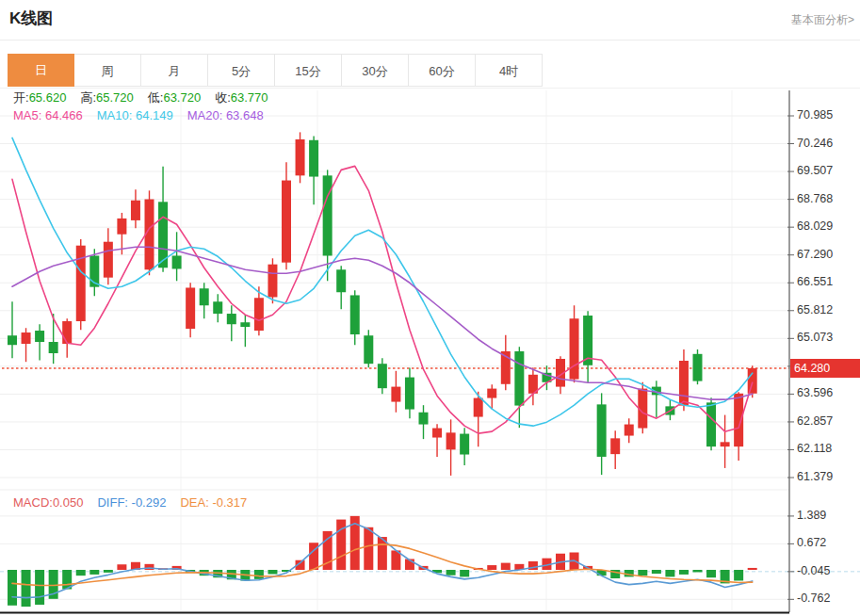 This screenshot has width=860, height=616. I want to click on price-tick-label: 62.857, so click(815, 421).